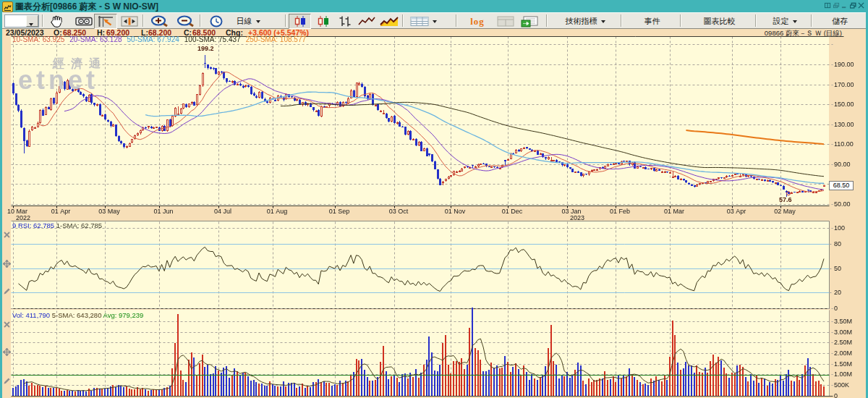 The height and width of the screenshot is (398, 868). Describe the element at coordinates (186, 22) in the screenshot. I see `zoom-out-button` at that location.